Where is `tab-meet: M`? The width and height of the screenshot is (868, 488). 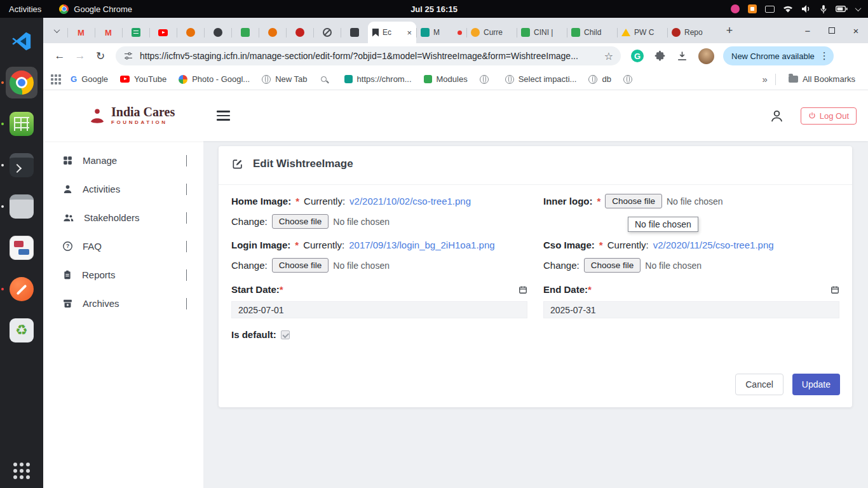 tab-meet: M is located at coordinates (441, 32).